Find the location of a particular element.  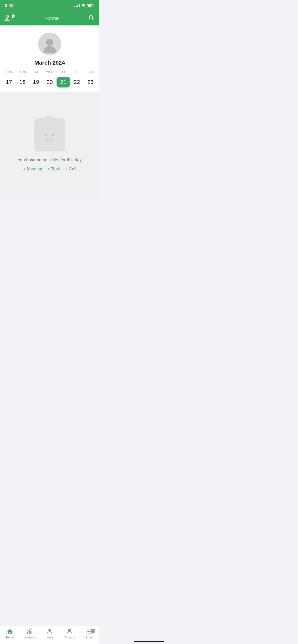

date-23: 23 is located at coordinates (91, 82).